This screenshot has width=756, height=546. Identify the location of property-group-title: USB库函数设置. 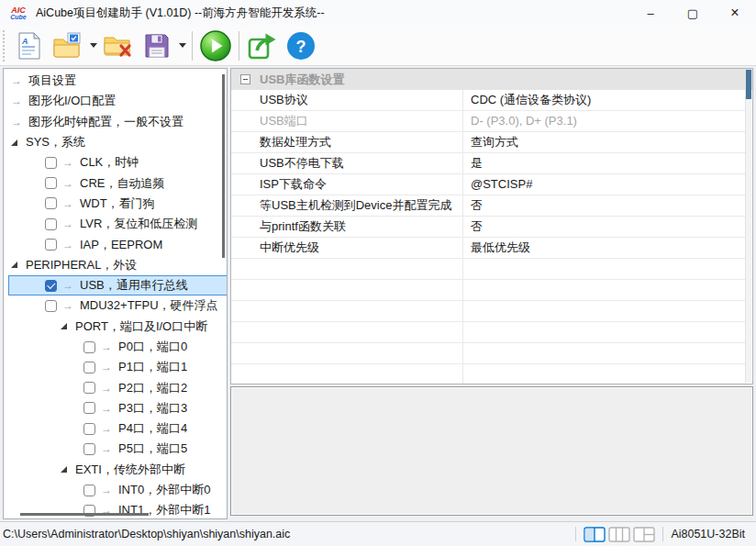
(302, 80).